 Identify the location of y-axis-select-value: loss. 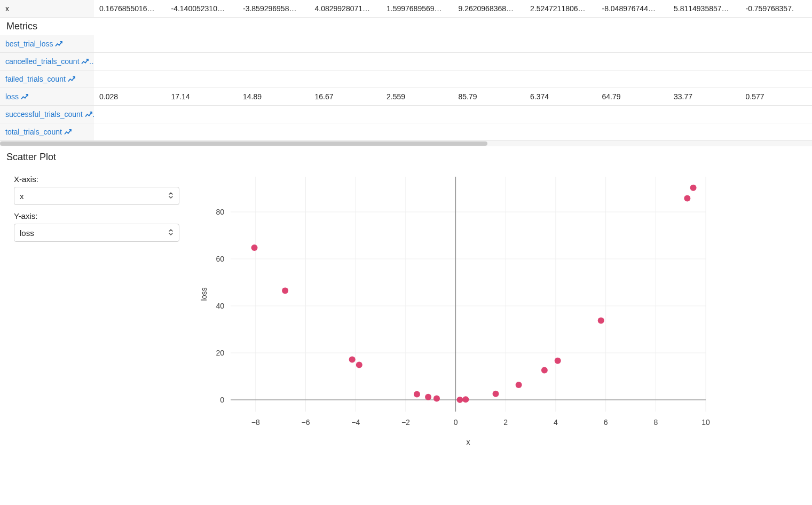
(27, 233).